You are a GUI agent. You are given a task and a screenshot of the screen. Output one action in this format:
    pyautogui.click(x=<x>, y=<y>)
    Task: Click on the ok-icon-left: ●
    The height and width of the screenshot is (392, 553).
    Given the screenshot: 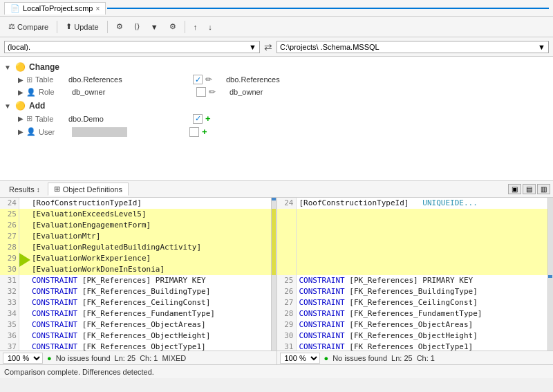 What is the action you would take?
    pyautogui.click(x=50, y=358)
    